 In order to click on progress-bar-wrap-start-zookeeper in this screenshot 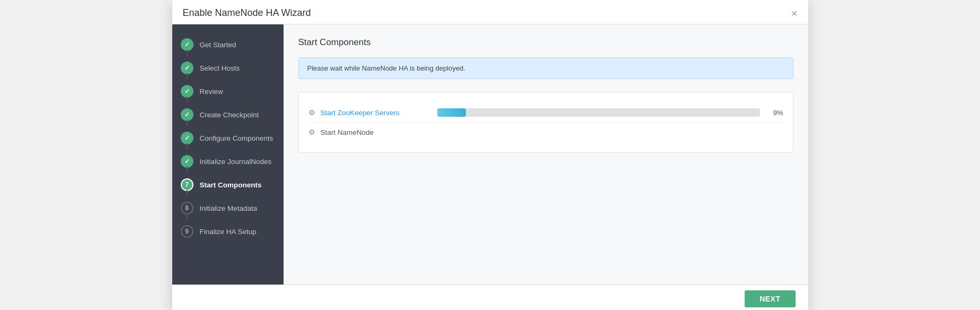, I will do `click(599, 113)`.